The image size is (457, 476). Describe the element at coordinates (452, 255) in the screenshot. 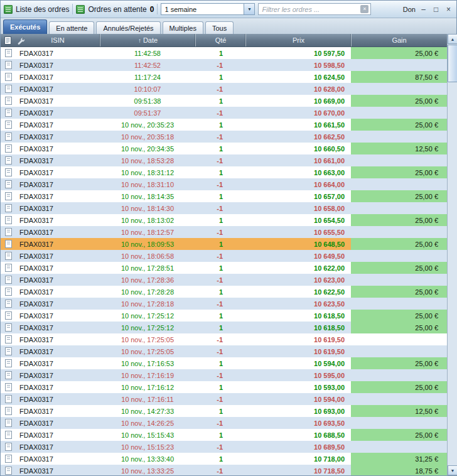

I see `scrollbar-track` at that location.